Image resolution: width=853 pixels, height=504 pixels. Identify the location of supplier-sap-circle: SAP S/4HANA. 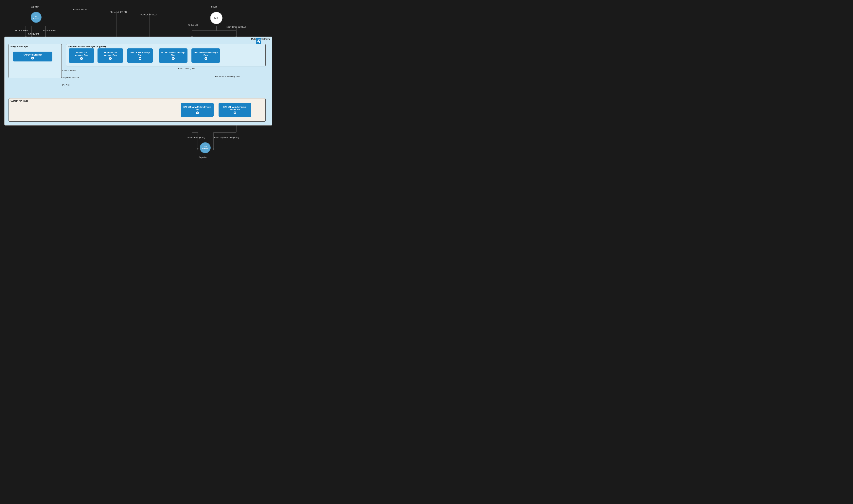
(36, 17).